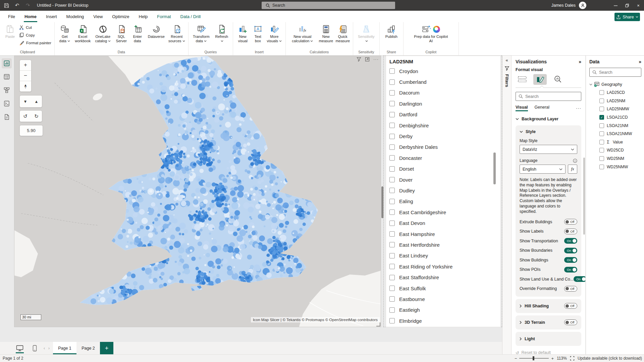 This screenshot has width=644, height=362. Describe the element at coordinates (25, 86) in the screenshot. I see `pitch-control: ▲▼` at that location.